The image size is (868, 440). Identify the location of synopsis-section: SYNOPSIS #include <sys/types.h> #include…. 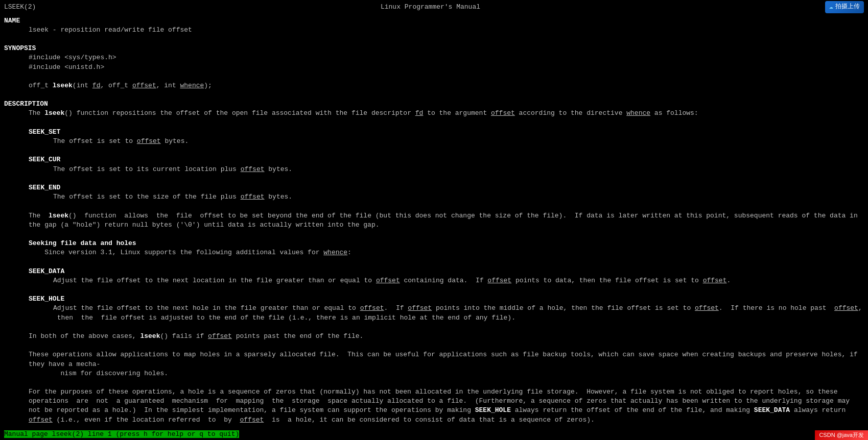
(434, 67).